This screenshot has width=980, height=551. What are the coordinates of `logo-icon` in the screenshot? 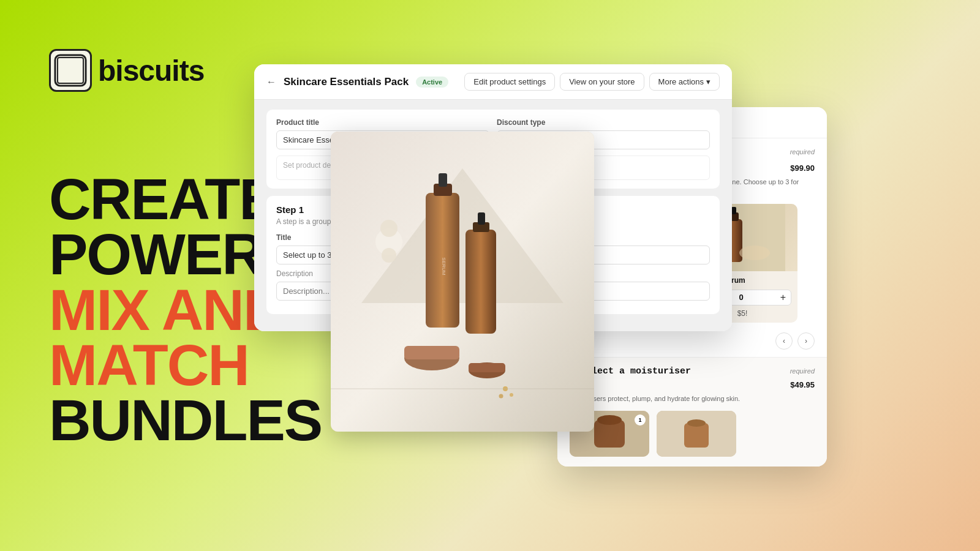 It's located at (70, 70).